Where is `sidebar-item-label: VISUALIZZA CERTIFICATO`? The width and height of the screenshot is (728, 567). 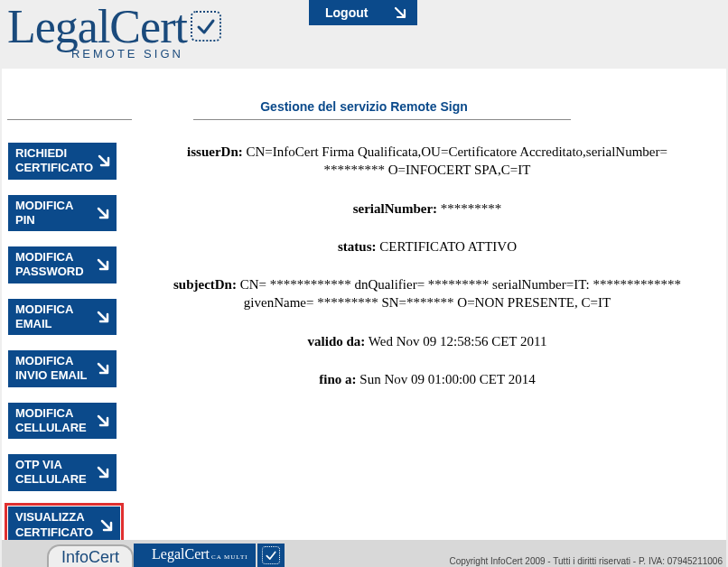
sidebar-item-label: VISUALIZZA CERTIFICATO is located at coordinates (57, 525).